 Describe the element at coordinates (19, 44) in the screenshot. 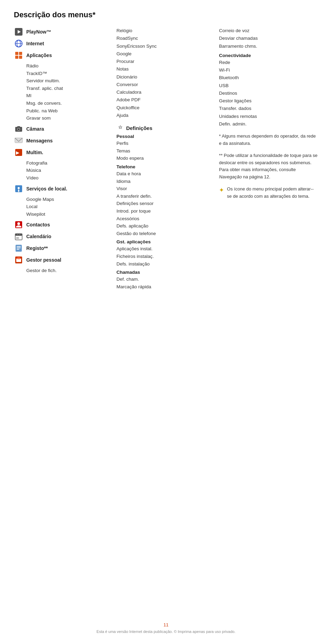

I see `internet-icon` at that location.